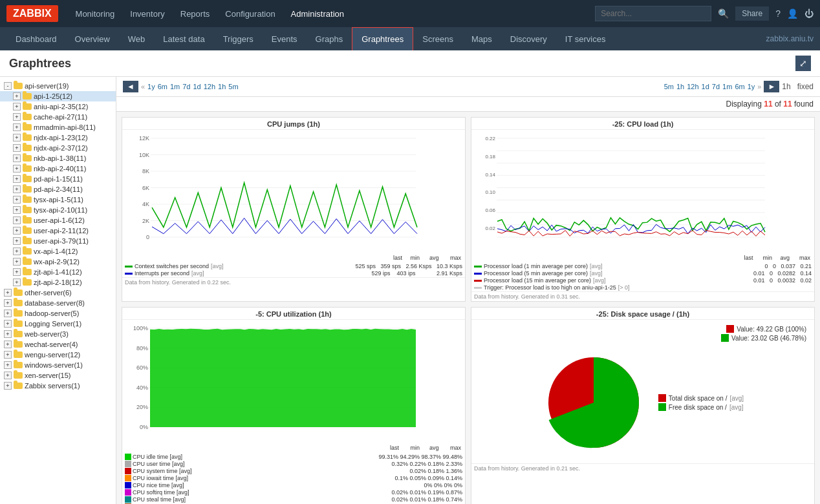 This screenshot has width=820, height=504. I want to click on sidebar-item-logging: + Logging Server(1), so click(58, 324).